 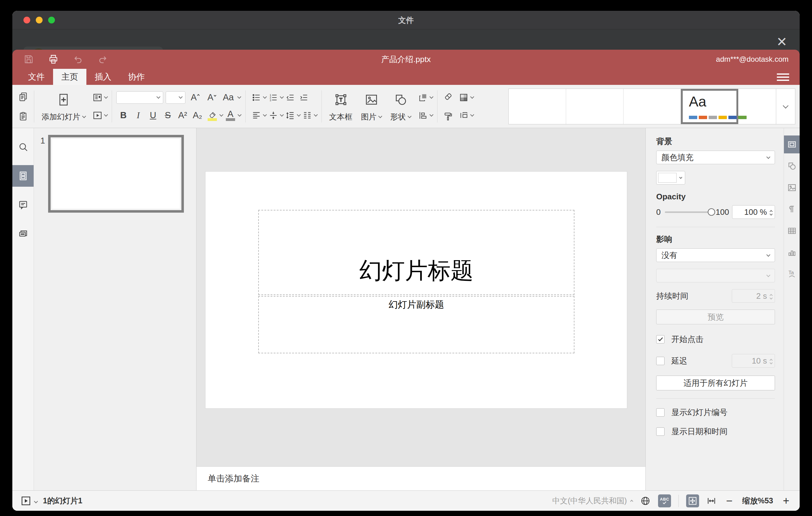 What do you see at coordinates (448, 116) in the screenshot?
I see `copy-style-button` at bounding box center [448, 116].